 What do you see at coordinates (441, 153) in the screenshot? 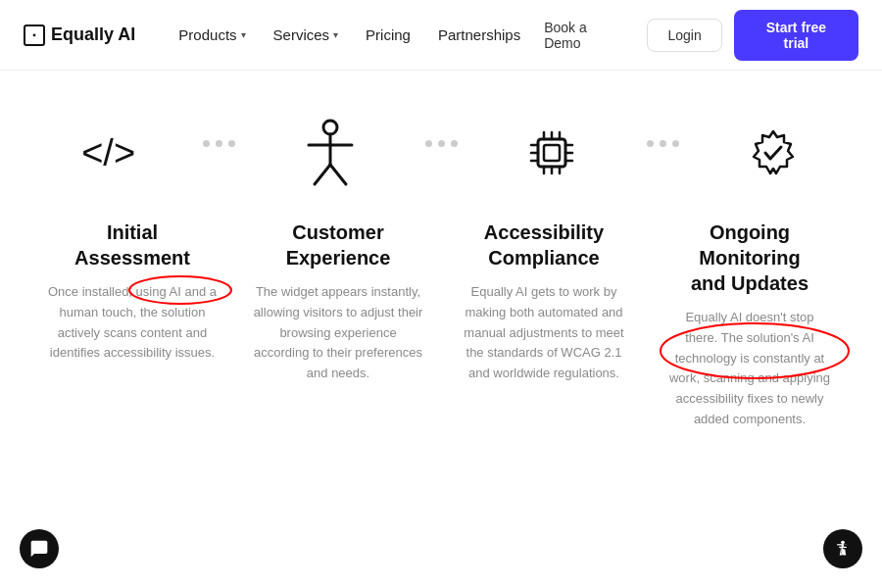
I see `steps-icons-row: </>` at bounding box center [441, 153].